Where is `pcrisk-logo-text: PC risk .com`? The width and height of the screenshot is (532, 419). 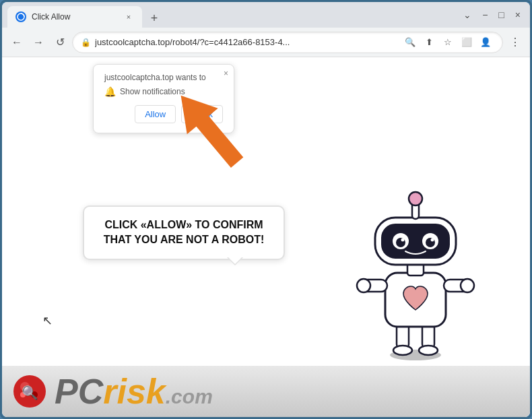 pcrisk-logo-text: PC risk .com is located at coordinates (133, 391).